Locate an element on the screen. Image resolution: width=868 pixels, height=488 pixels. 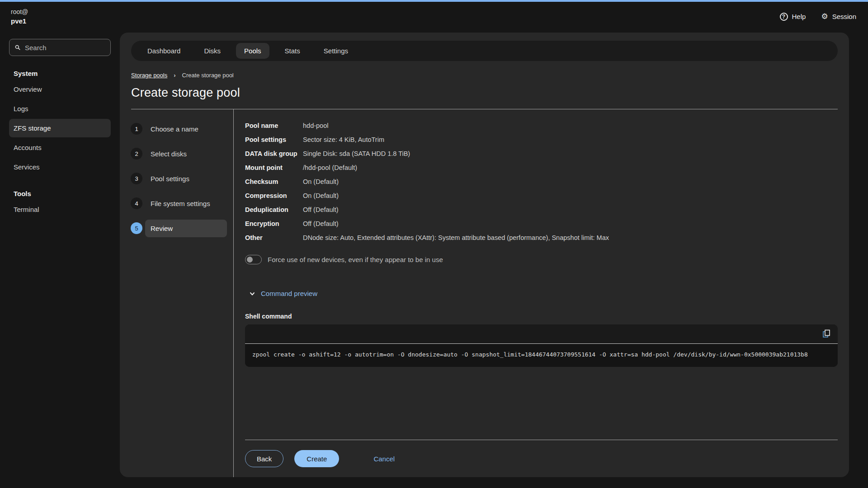
wizard-footer: Back Create Cancel is located at coordinates (542, 458).